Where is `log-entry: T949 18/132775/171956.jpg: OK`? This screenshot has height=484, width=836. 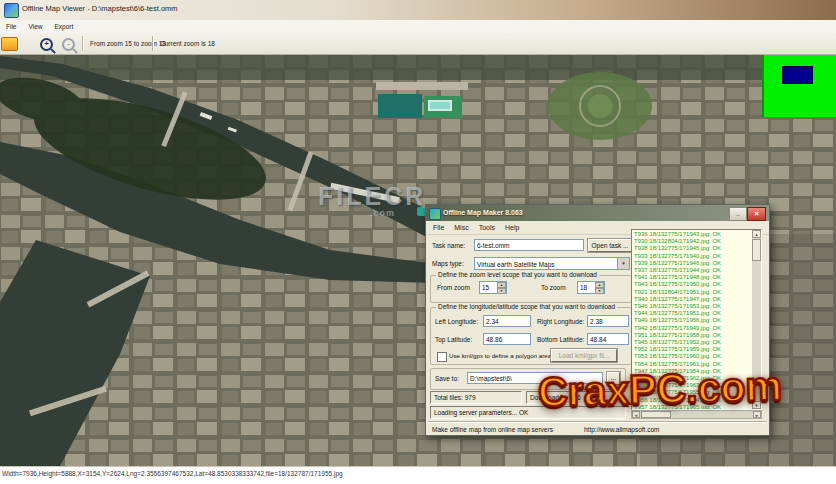
log-entry: T949 18/132775/171956.jpg: OK is located at coordinates (692, 320).